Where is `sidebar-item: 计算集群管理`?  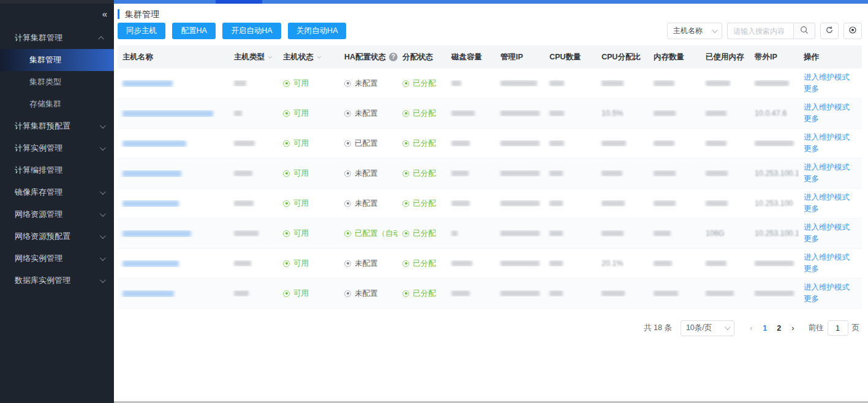
sidebar-item: 计算集群管理 is located at coordinates (57, 38).